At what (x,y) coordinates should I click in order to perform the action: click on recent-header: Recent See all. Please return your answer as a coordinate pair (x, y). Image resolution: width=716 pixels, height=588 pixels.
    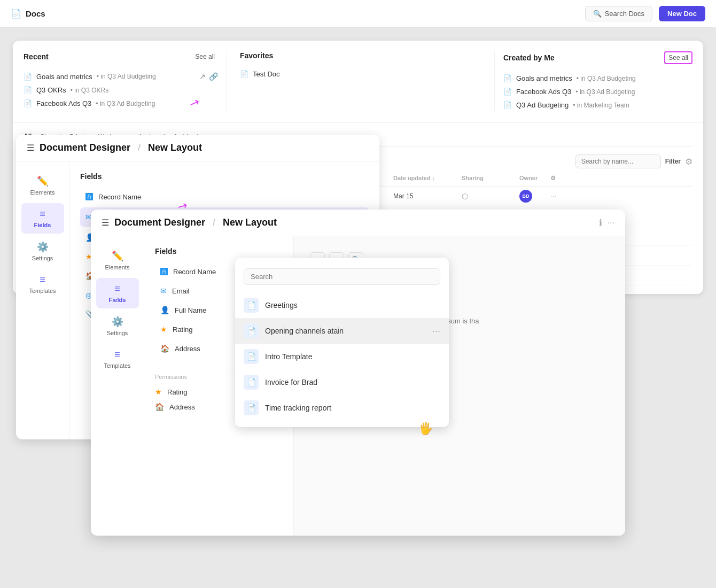
    Looking at the image, I should click on (121, 57).